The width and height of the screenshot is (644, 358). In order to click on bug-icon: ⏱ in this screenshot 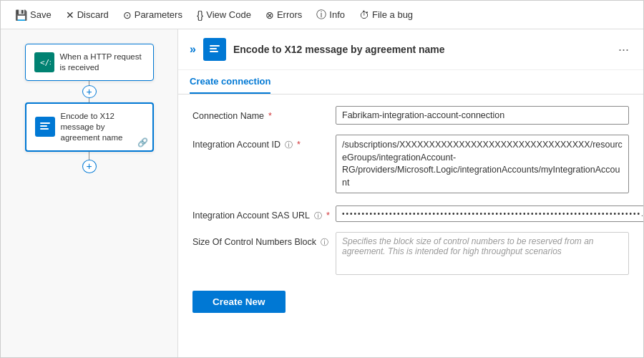, I will do `click(364, 15)`.